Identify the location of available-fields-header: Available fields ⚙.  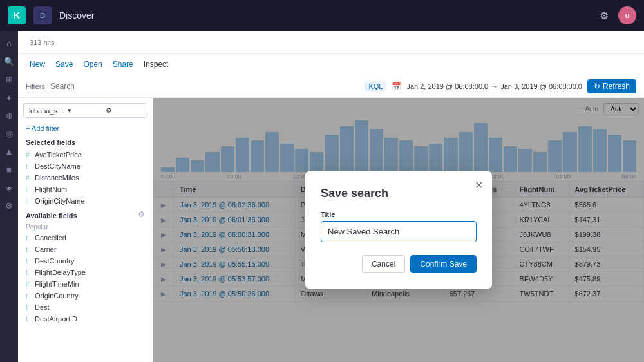
(85, 214).